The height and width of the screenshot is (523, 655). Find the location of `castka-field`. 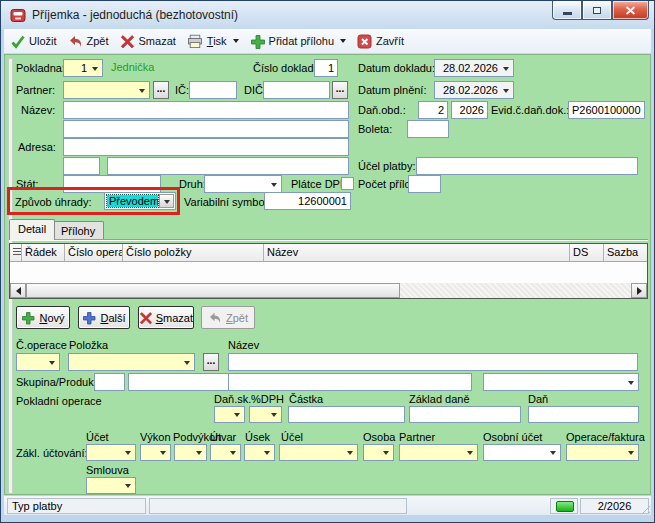

castka-field is located at coordinates (346, 414).